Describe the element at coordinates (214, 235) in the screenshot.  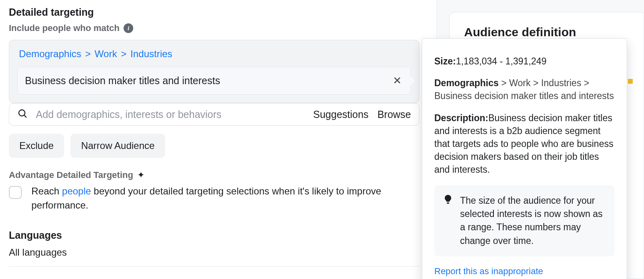
I see `languages-header: Languages` at that location.